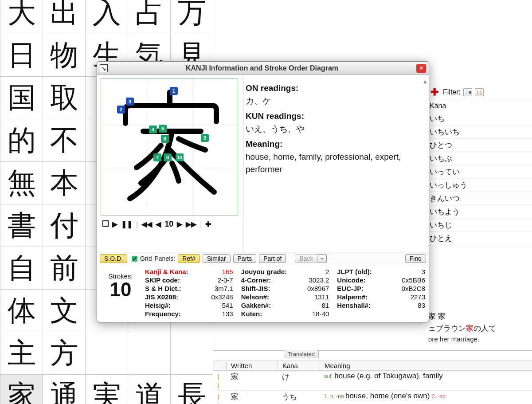 This screenshot has width=532, height=404. What do you see at coordinates (115, 224) in the screenshot?
I see `play-button: ▶` at bounding box center [115, 224].